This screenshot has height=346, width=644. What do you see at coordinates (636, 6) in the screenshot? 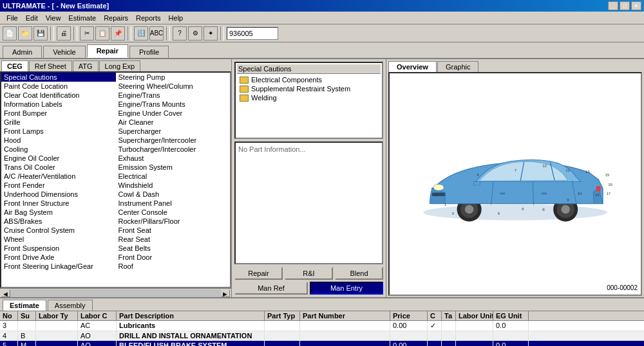
I see `close-button: ×` at bounding box center [636, 6].